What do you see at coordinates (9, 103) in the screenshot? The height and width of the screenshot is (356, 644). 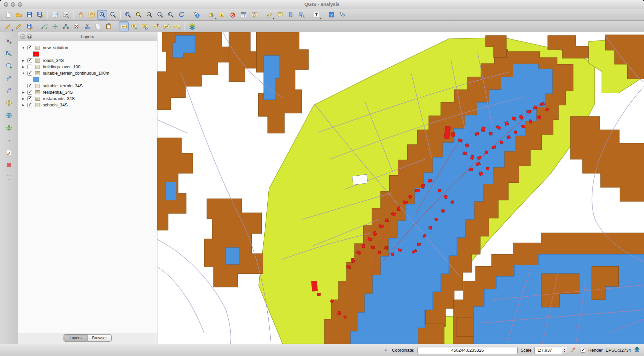 I see `add-oracle-layer-button` at bounding box center [9, 103].